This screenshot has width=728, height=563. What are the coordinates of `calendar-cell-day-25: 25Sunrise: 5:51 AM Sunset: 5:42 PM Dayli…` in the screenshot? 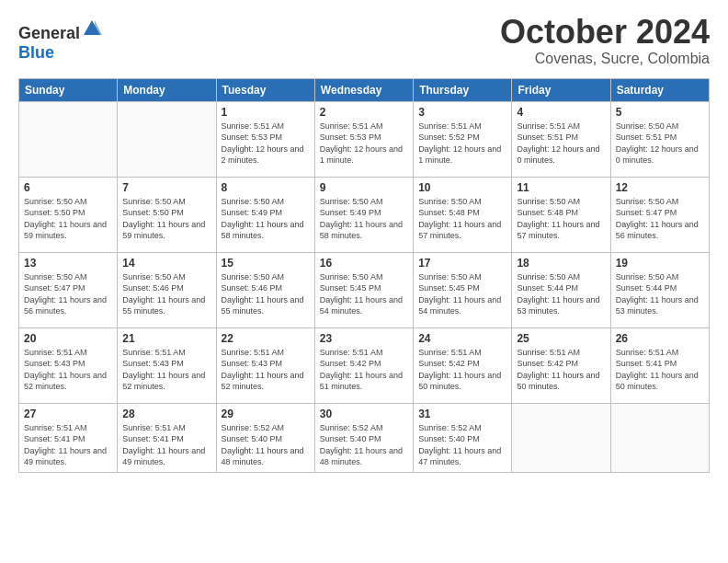 It's located at (561, 365).